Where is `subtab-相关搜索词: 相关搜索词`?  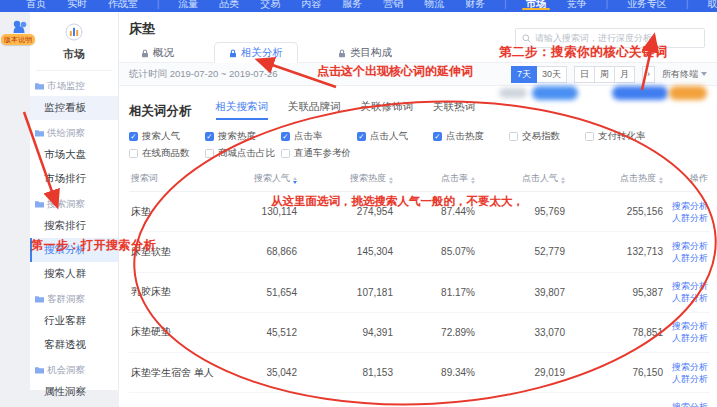
subtab-相关搜索词: 相关搜索词 is located at coordinates (242, 110).